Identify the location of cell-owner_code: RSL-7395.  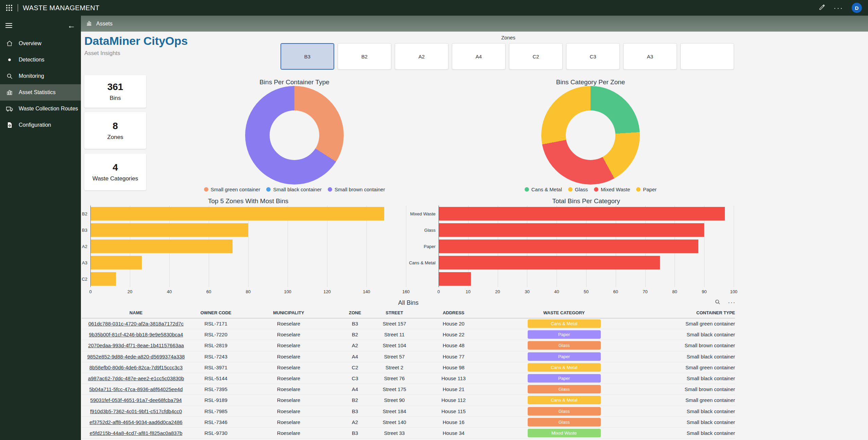
(216, 389).